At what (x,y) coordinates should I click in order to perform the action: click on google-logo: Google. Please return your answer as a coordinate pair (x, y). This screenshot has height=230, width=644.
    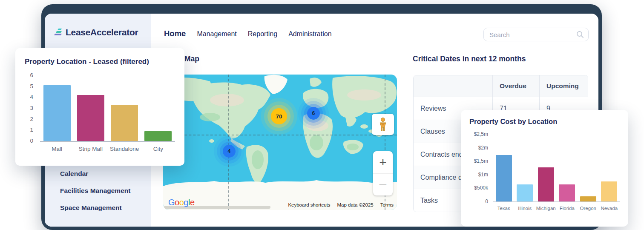
    Looking at the image, I should click on (181, 203).